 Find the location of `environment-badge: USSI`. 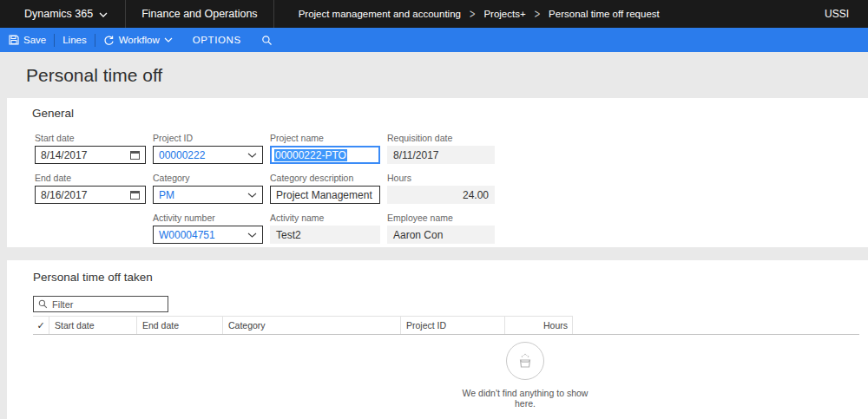

environment-badge: USSI is located at coordinates (846, 14).